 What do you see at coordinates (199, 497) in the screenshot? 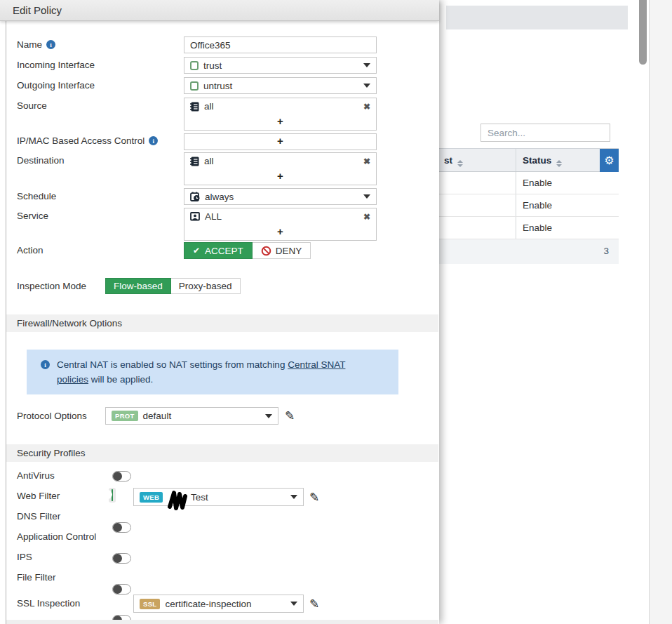
I see `web-filter-value: Test` at bounding box center [199, 497].